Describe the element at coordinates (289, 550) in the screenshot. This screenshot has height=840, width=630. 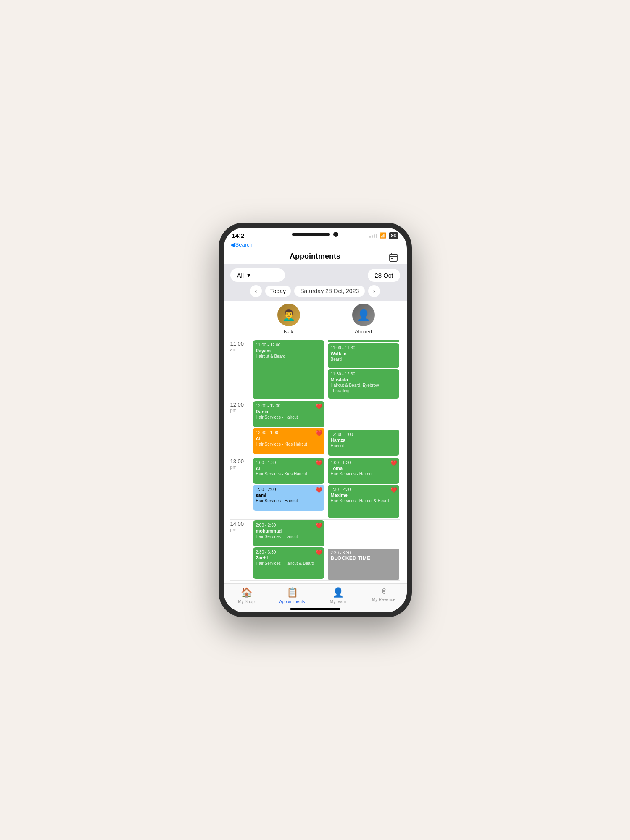
I see `nak-col-14: ❤️ 2:00 - 2:30 mohammad Hair Services - …` at that location.